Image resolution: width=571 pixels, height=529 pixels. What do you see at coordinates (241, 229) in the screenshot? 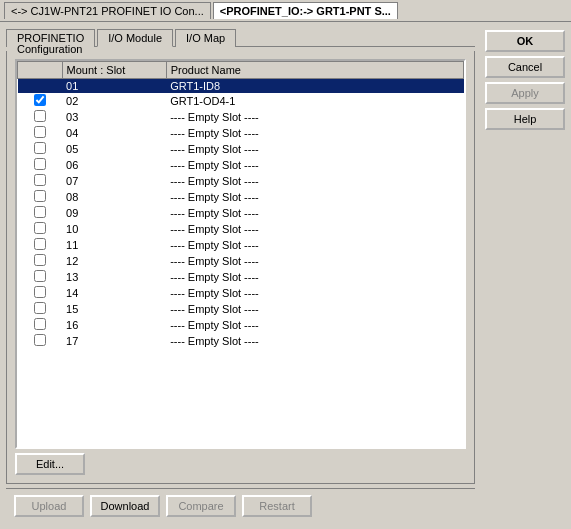
I see `table-row: 10---- Empty Slot ----` at bounding box center [241, 229].